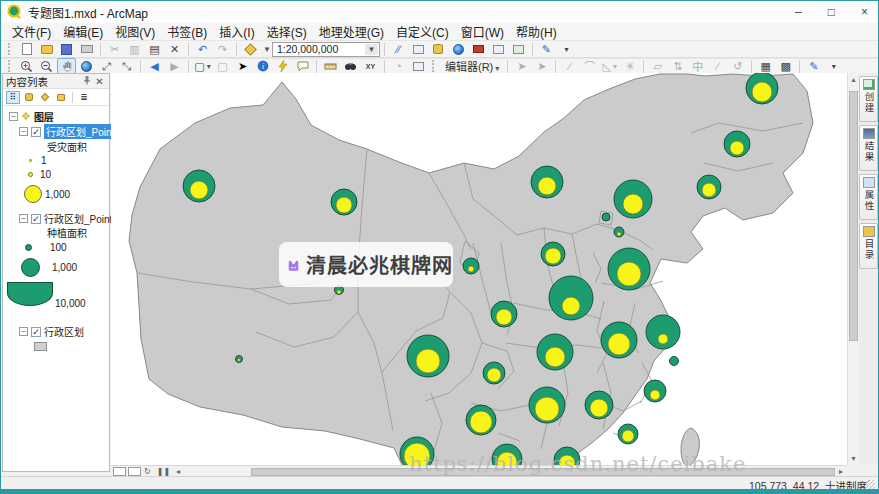 Image resolution: width=879 pixels, height=494 pixels. Describe the element at coordinates (814, 66) in the screenshot. I see `edit-sketch-pencil-icon: ✎` at that location.